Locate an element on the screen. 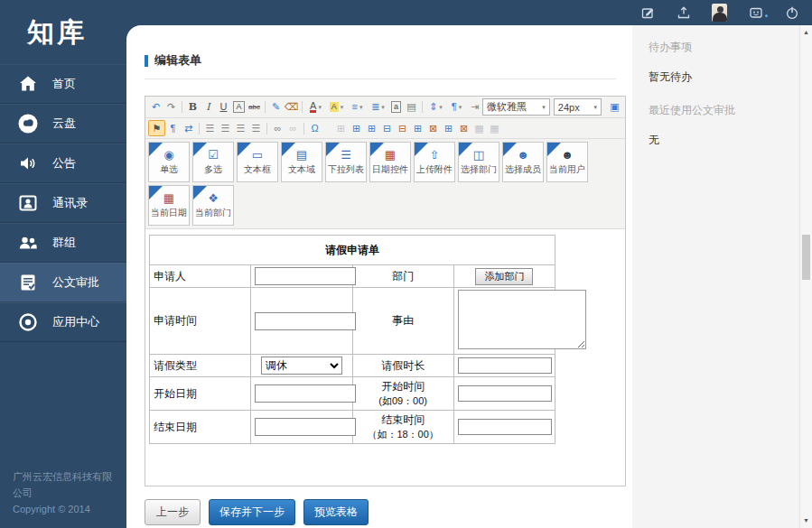 The image size is (812, 528). compose-icon is located at coordinates (647, 13).